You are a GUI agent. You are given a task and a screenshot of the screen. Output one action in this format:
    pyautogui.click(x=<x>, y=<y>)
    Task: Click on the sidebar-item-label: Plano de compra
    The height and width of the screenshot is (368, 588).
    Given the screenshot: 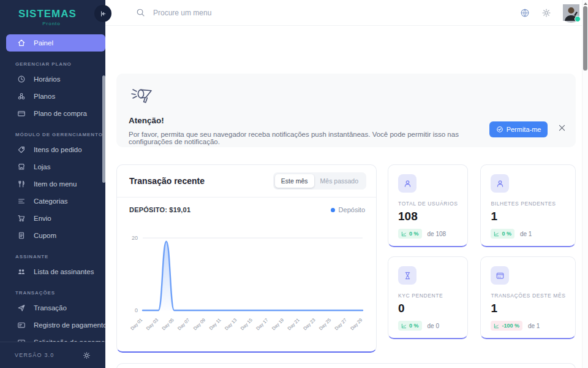 What is the action you would take?
    pyautogui.click(x=60, y=113)
    